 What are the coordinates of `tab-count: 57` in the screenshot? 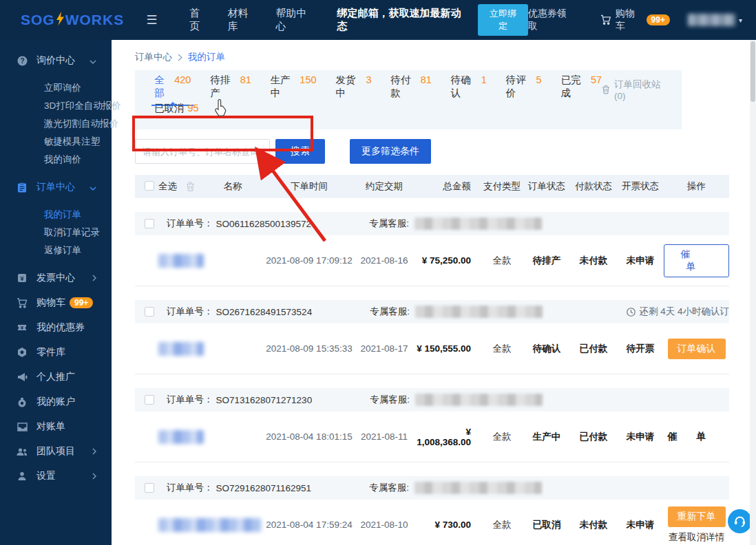 It's located at (596, 80).